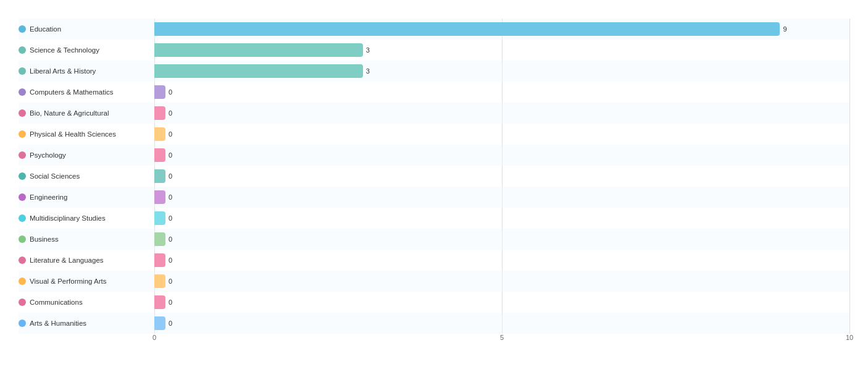 The image size is (868, 390). What do you see at coordinates (785, 29) in the screenshot?
I see `bar-value: 9` at bounding box center [785, 29].